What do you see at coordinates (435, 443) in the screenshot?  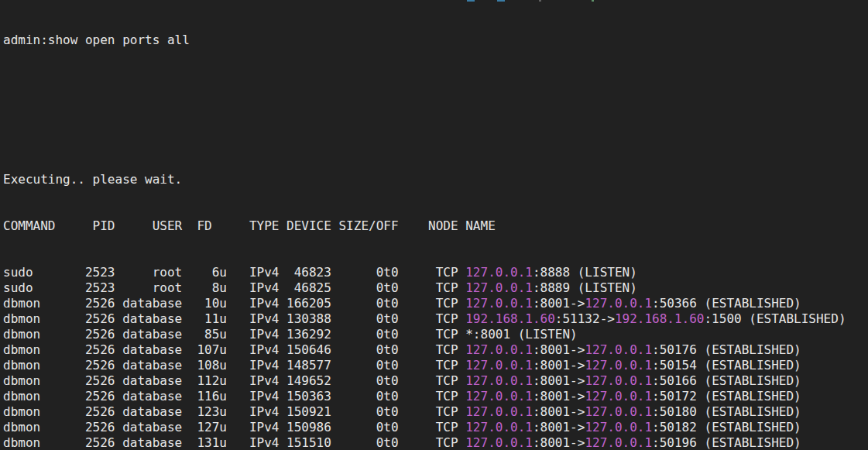 I see `port-table-row: dbmon 2526 database 131u IPv4 151510 0t0…` at bounding box center [435, 443].